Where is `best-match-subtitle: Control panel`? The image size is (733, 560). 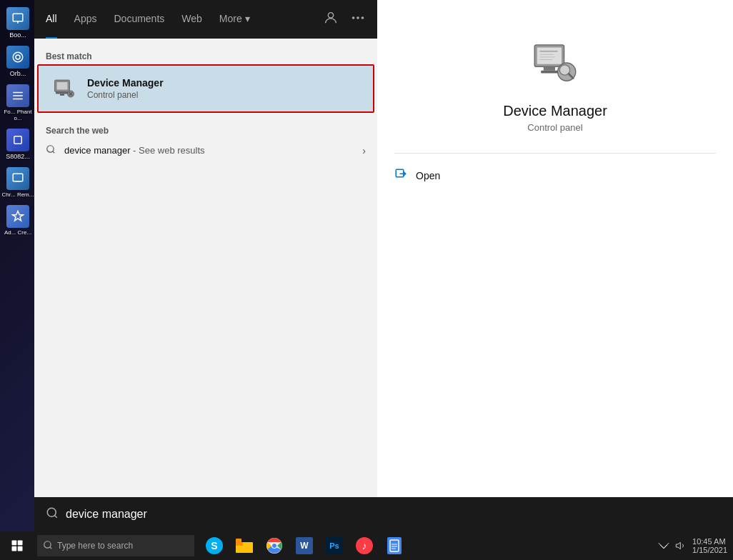
best-match-subtitle: Control panel is located at coordinates (224, 95).